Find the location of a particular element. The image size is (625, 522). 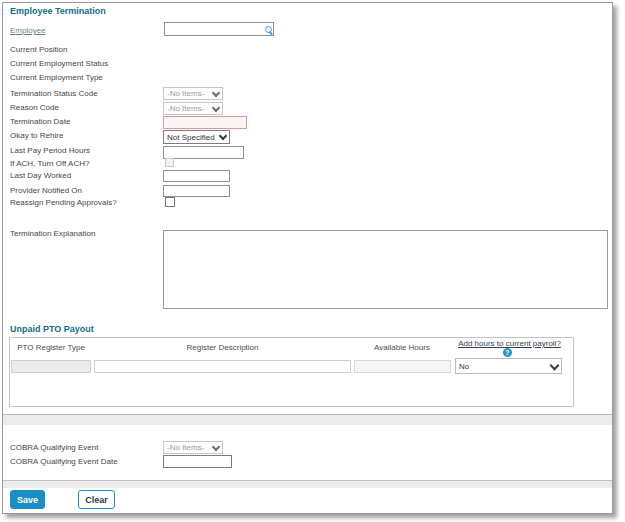

cobra-qualifying-event-date-input is located at coordinates (198, 462).